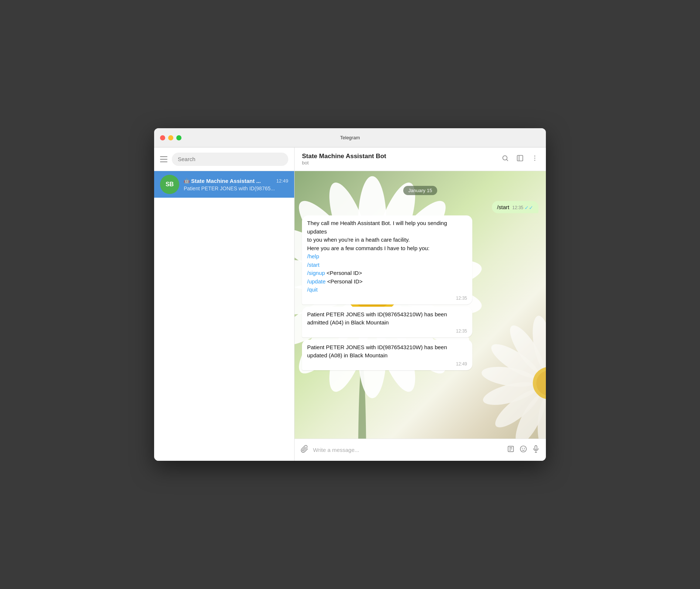  What do you see at coordinates (224, 159) in the screenshot?
I see `sidebar-header` at bounding box center [224, 159].